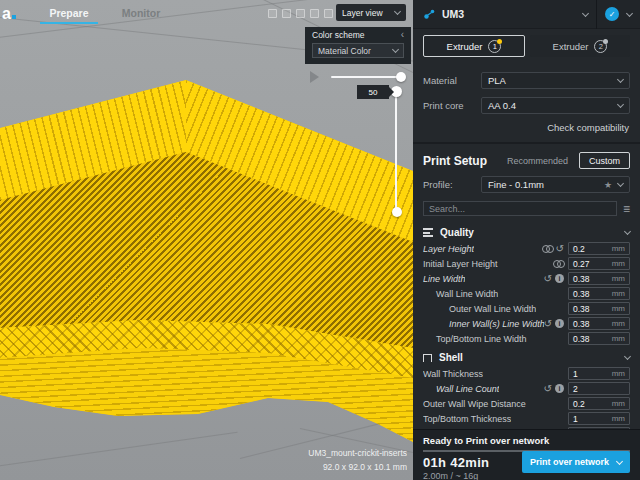 Image resolution: width=640 pixels, height=480 pixels. Describe the element at coordinates (526, 404) in the screenshot. I see `setting-row: Outer Wall Wipe Distance0.2mm` at that location.